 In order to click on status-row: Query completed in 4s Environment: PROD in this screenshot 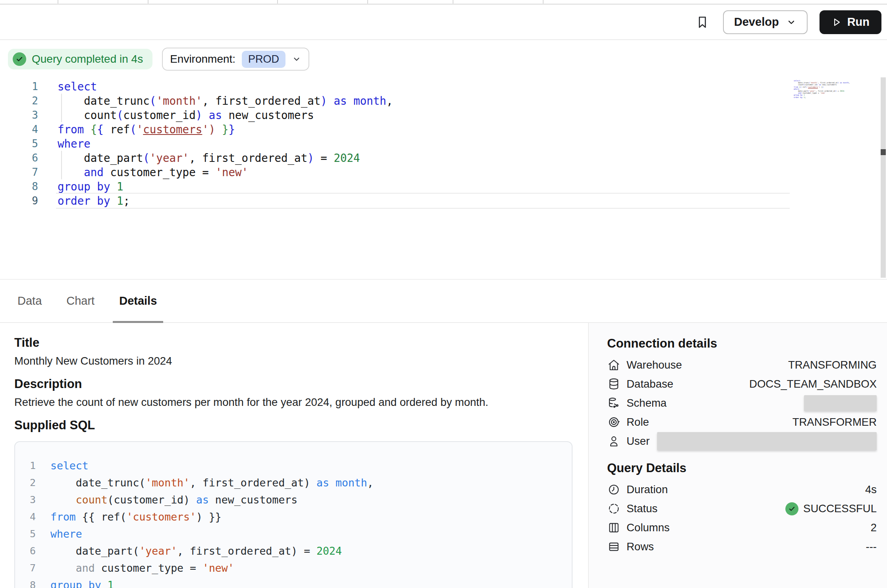, I will do `click(444, 59)`.